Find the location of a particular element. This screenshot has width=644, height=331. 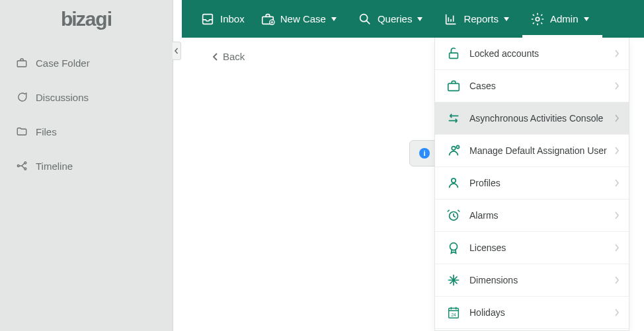

gear-icon is located at coordinates (538, 19).